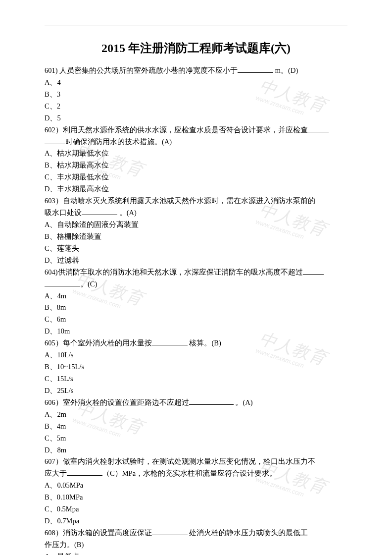  What do you see at coordinates (196, 509) in the screenshot?
I see `question-option: C、0.5Mpa` at bounding box center [196, 509].